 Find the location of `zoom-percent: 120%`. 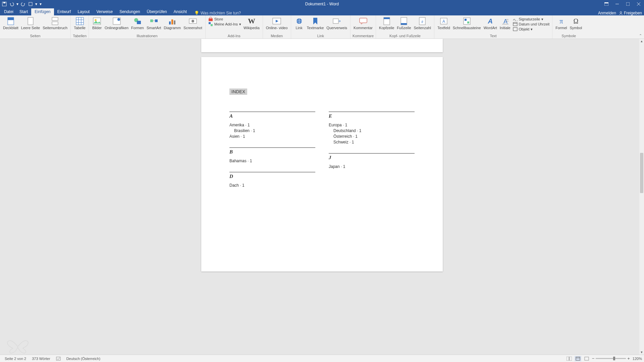

zoom-percent: 120% is located at coordinates (637, 359).